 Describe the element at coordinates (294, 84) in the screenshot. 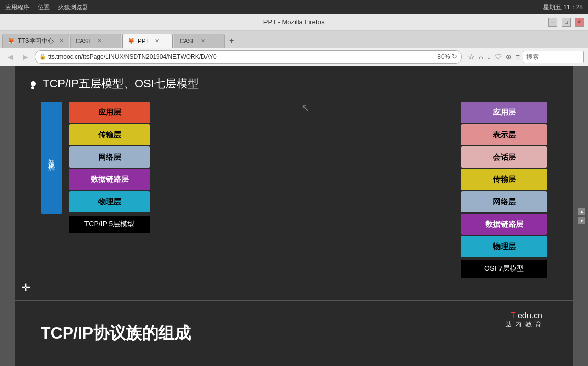

I see `slide1-title: • TCP/IP五层模型、OSI七层模型` at that location.